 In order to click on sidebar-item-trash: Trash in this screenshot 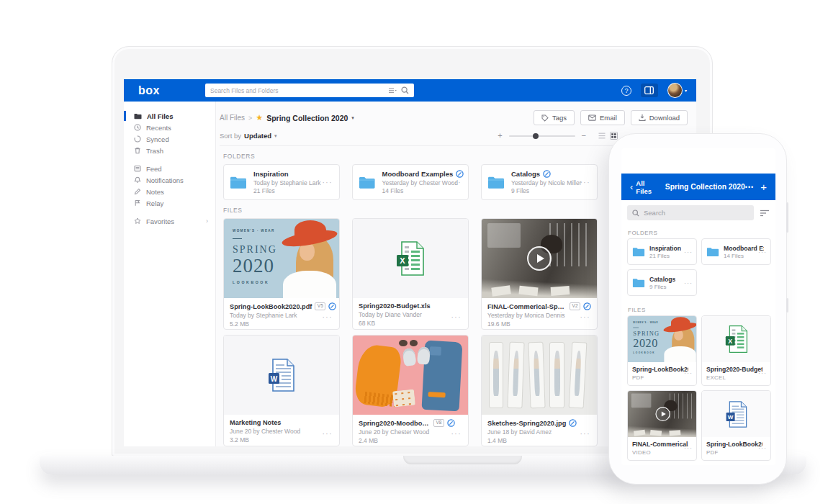, I will do `click(170, 150)`.